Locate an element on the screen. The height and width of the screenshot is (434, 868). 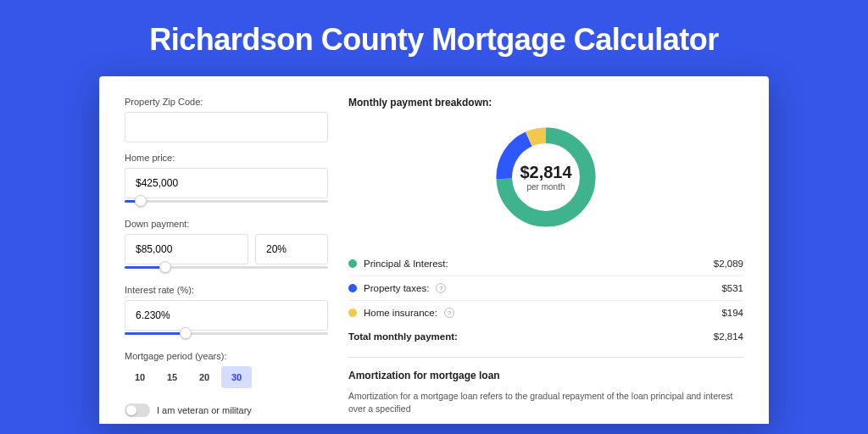
payment-donut-chart: $2,814 per month is located at coordinates (546, 176).